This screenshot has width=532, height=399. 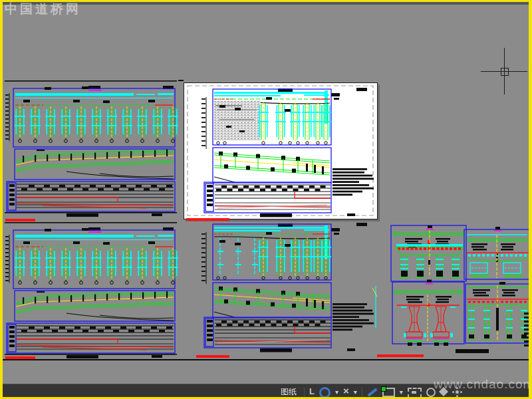 What do you see at coordinates (90, 150) in the screenshot?
I see `drawing-tile-top-left` at bounding box center [90, 150].